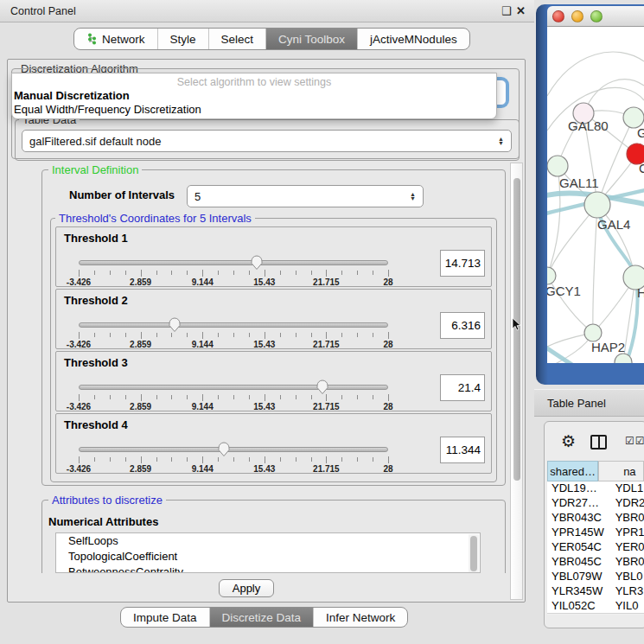  What do you see at coordinates (268, 557) in the screenshot?
I see `attribute-list-item: TopologicalCoefficient` at bounding box center [268, 557].